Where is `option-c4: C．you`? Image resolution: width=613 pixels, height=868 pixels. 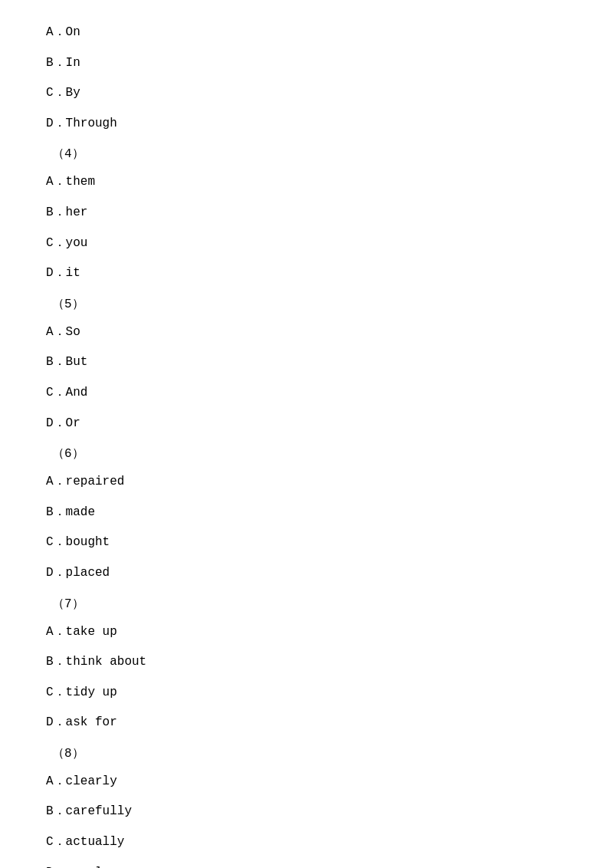 option-c4: C．you is located at coordinates (306, 244).